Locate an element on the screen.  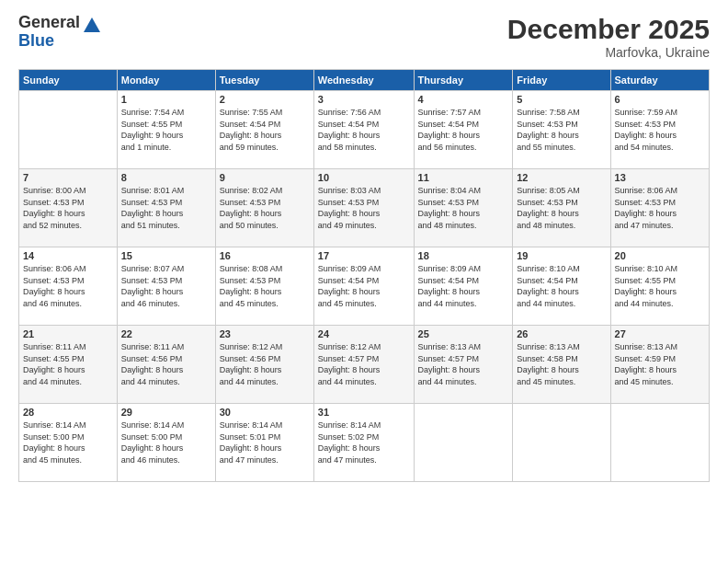
table-row: 27Sunrise: 8:13 AMSunset: 4:59 PMDayligh… is located at coordinates (660, 364).